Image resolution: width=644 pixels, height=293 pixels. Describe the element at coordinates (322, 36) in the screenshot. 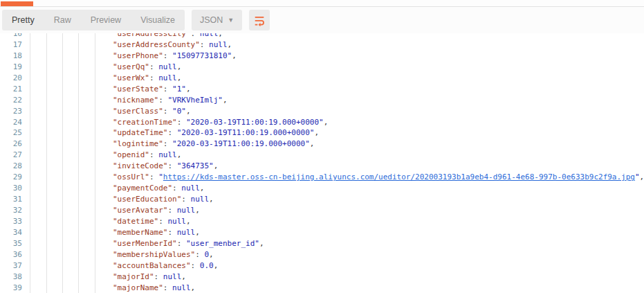

I see `code-line: 16"userAddressCity": null,` at that location.